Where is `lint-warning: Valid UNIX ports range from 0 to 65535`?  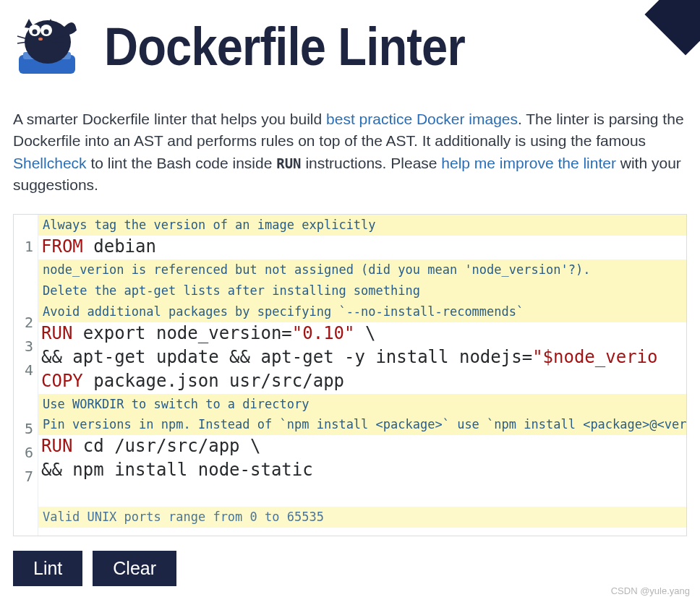 lint-warning: Valid UNIX ports range from 0 to 65535 is located at coordinates (362, 517).